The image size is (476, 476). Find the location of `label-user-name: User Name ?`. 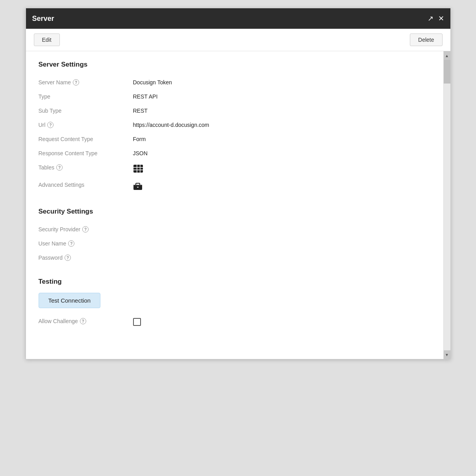

label-user-name: User Name ? is located at coordinates (86, 244).